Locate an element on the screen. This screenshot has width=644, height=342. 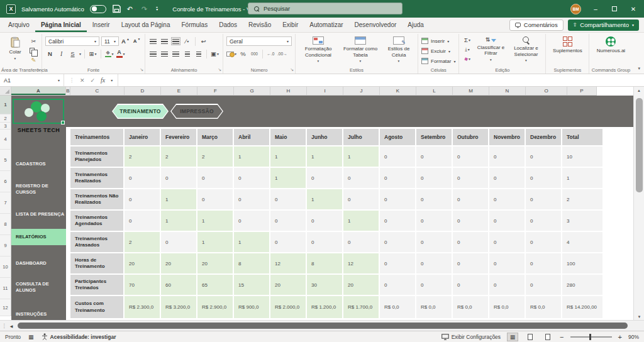
fill-icon: ⤓▾ is located at coordinates (467, 49).